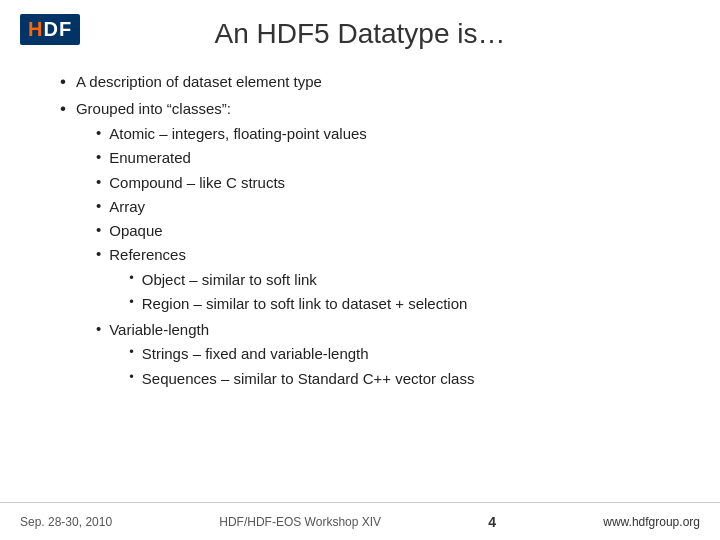 Image resolution: width=720 pixels, height=540 pixels. Describe the element at coordinates (286, 158) in the screenshot. I see `sub-item-enumerated: Enumerated` at that location.